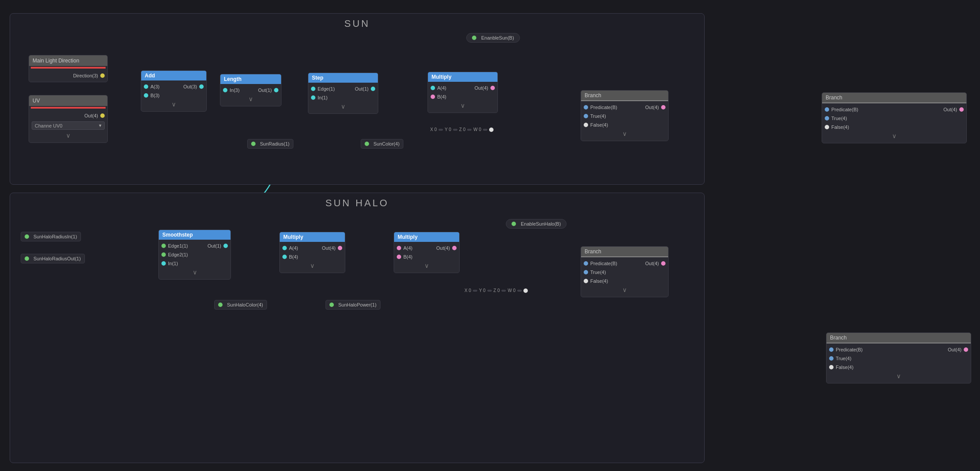  I want to click on z-label-sun: Z 0, so click(462, 129).